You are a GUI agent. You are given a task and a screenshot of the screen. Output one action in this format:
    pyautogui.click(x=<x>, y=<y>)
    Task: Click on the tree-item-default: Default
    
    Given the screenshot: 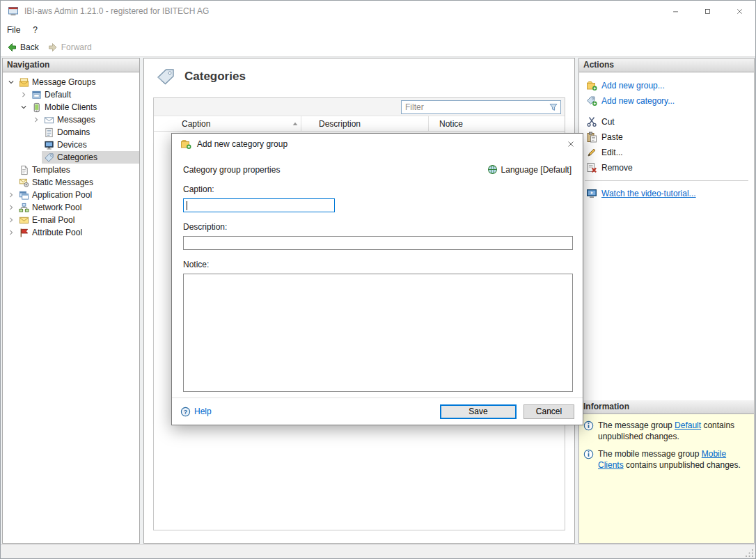 What is the action you would take?
    pyautogui.click(x=71, y=95)
    